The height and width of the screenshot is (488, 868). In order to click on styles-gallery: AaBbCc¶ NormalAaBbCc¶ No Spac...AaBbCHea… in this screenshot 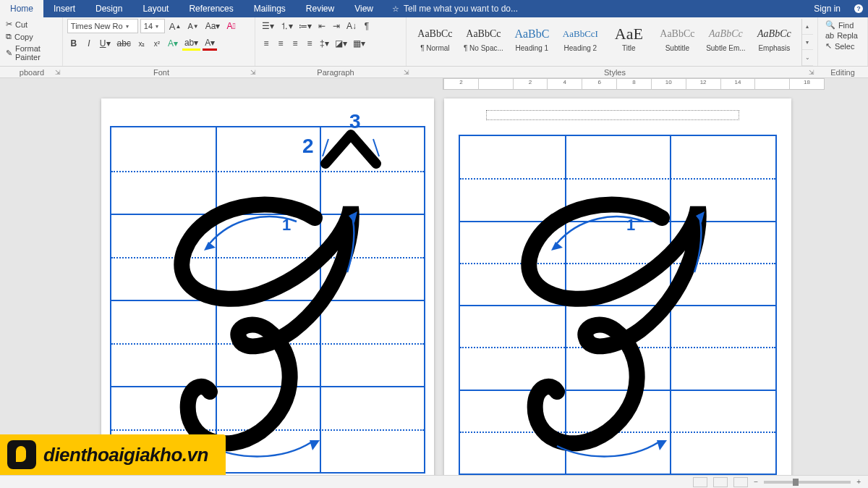, I will do `click(605, 42)`.